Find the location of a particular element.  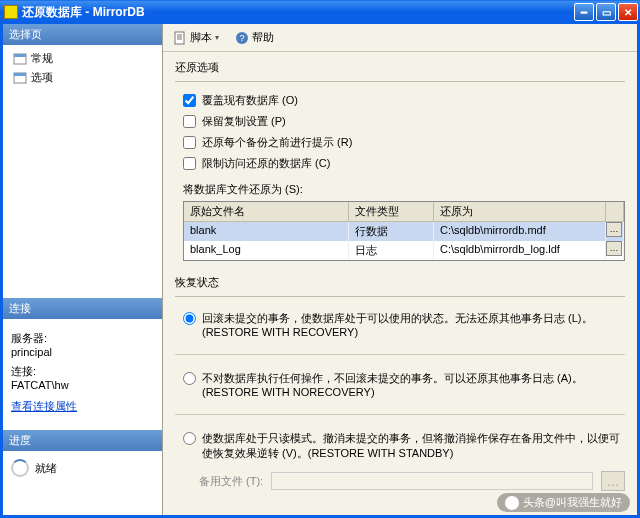

connection-info: 服务器: principal 连接: FATCAT\hw 查看连接属性 is located at coordinates (82, 370).